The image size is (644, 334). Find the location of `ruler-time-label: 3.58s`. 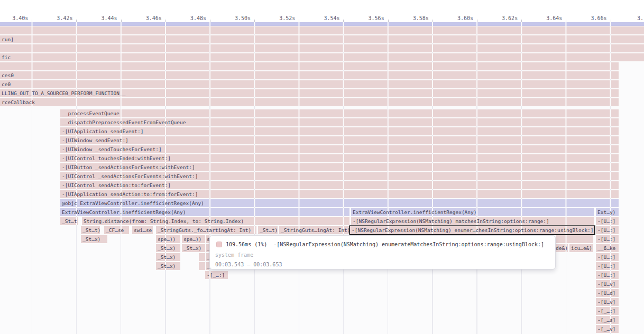

ruler-time-label: 3.58s is located at coordinates (414, 18).